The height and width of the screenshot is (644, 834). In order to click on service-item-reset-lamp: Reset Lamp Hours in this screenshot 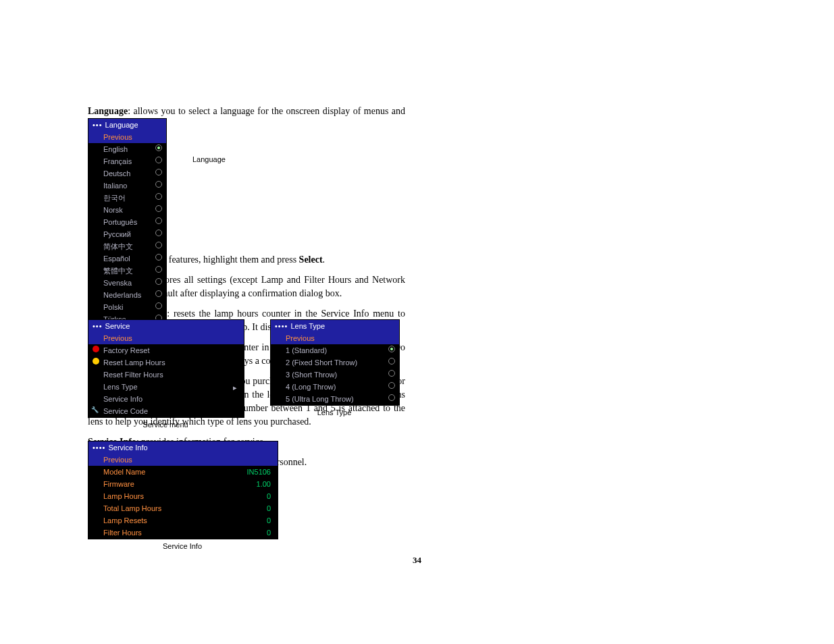, I will do `click(166, 363)`.